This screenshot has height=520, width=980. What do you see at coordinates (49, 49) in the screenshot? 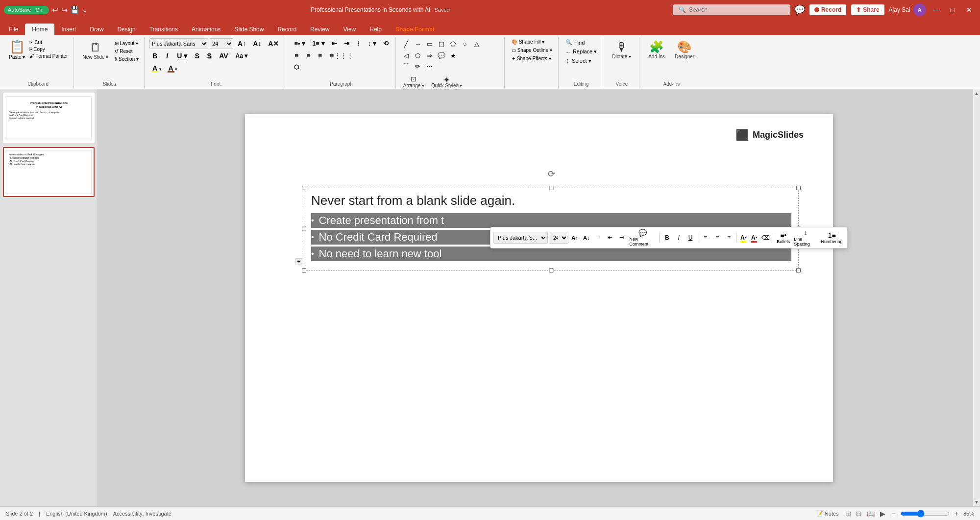
I see `copy-button: ⎘ Copy` at bounding box center [49, 49].